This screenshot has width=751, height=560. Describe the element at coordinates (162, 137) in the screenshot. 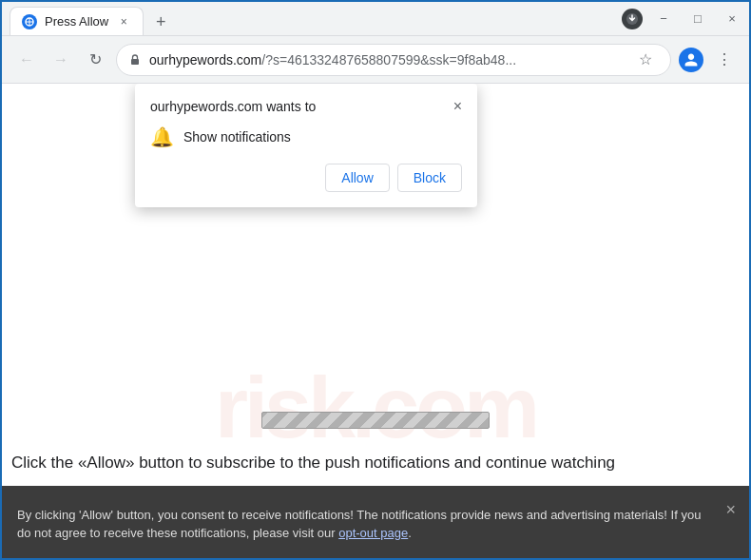

I see `bell-icon: 🔔` at that location.